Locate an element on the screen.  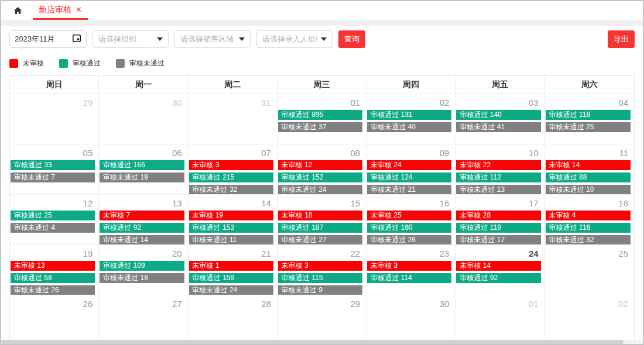
legend-label: 审核通过 is located at coordinates (87, 63).